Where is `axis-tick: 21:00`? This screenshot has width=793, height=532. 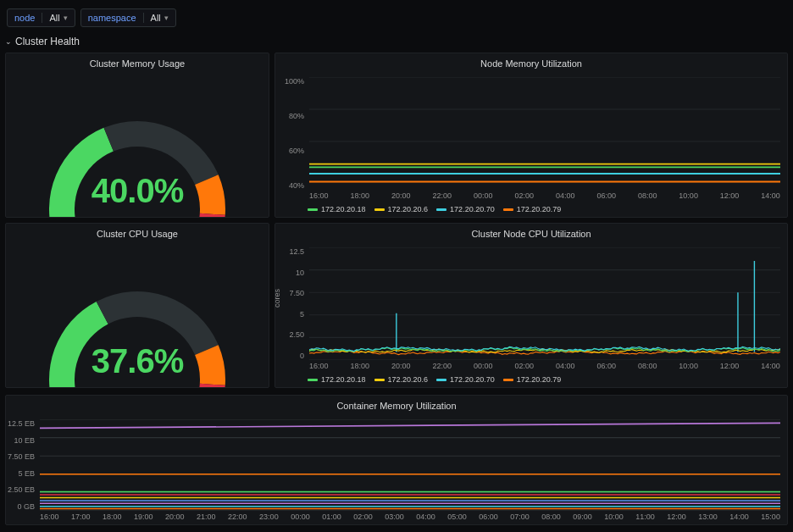
axis-tick: 21:00 is located at coordinates (207, 518).